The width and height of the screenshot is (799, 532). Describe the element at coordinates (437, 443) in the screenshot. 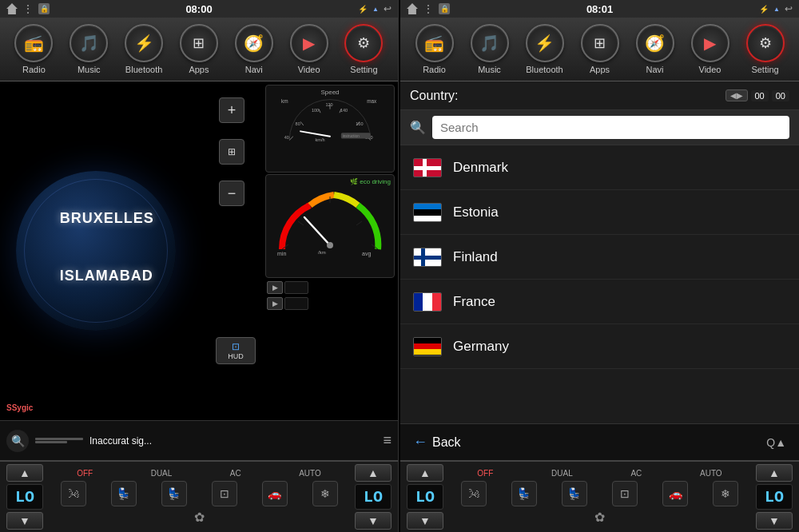

I see `back-button: ← Back` at that location.